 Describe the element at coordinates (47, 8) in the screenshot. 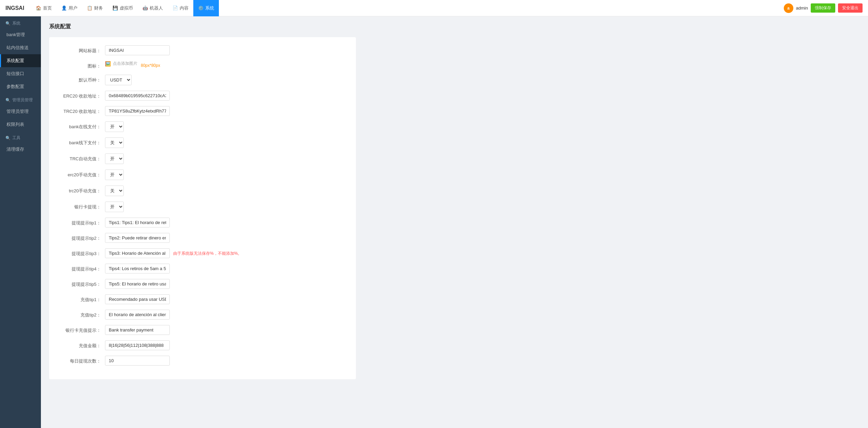

I see `nav-label-home: 首页` at that location.